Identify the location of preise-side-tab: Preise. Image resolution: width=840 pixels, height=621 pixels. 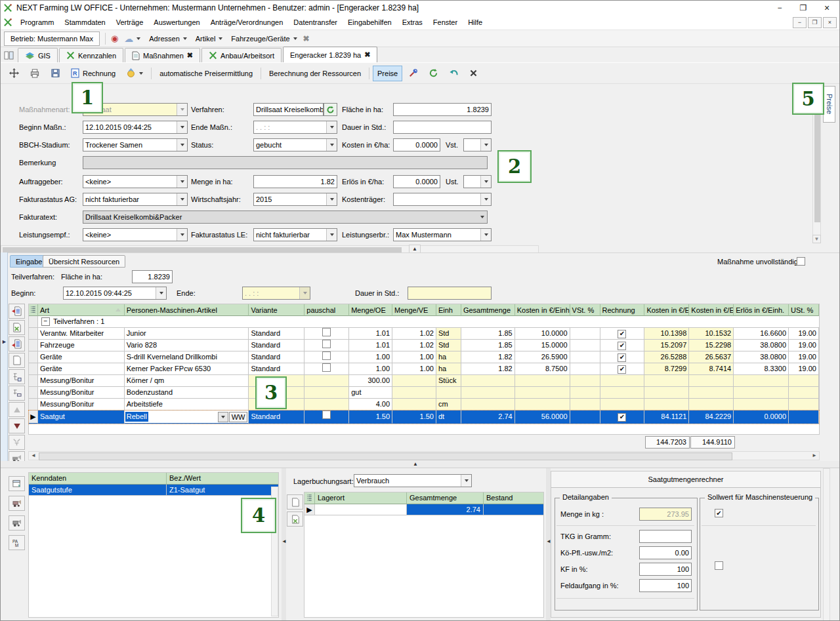
(830, 104).